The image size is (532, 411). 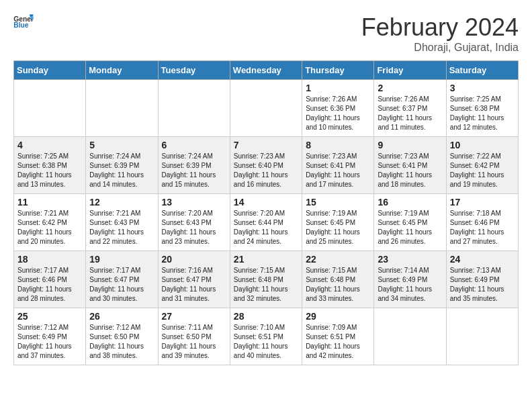 I want to click on calendar-cell: 26Sunrise: 7:12 AM Sunset: 6:50 PM Dayli…, so click(x=122, y=337).